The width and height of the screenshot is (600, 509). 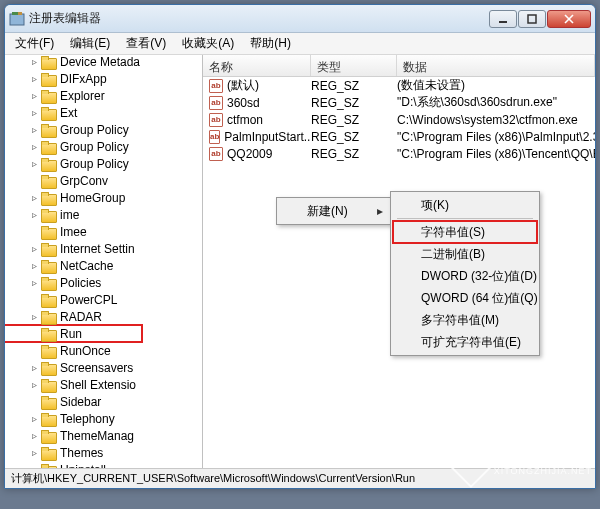 I want to click on tree-item-label: Uninstall, so click(x=83, y=466).